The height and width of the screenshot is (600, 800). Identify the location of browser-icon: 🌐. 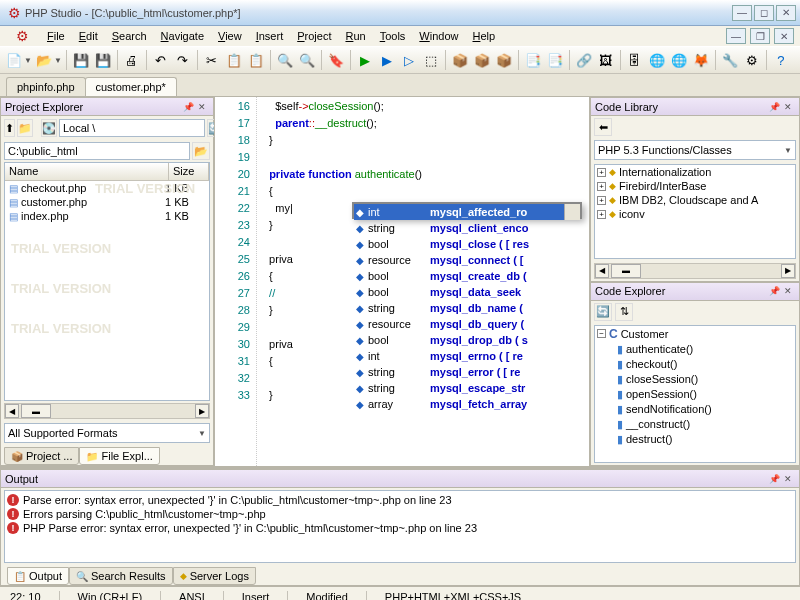
(679, 60).